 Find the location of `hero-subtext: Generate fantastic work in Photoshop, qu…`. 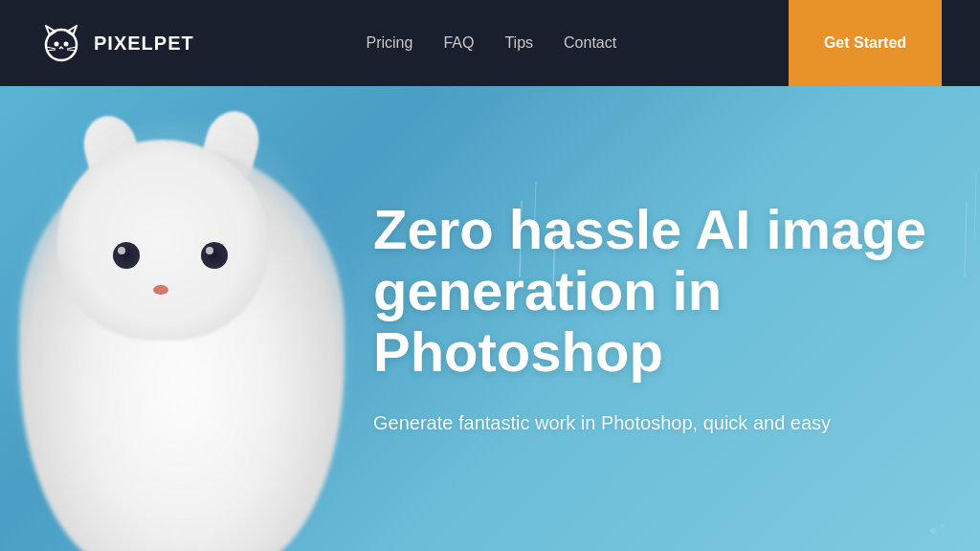

hero-subtext: Generate fantastic work in Photoshop, qu… is located at coordinates (670, 424).